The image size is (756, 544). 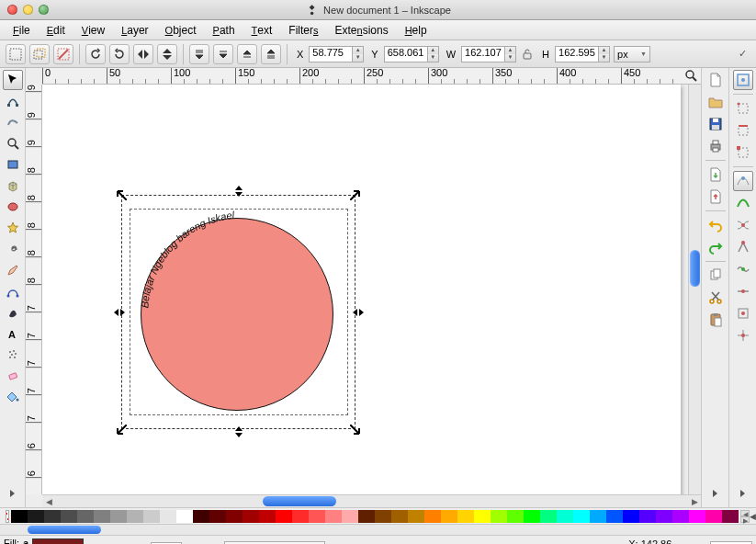 I want to click on y-input: 658.061▲▼, so click(x=412, y=54).